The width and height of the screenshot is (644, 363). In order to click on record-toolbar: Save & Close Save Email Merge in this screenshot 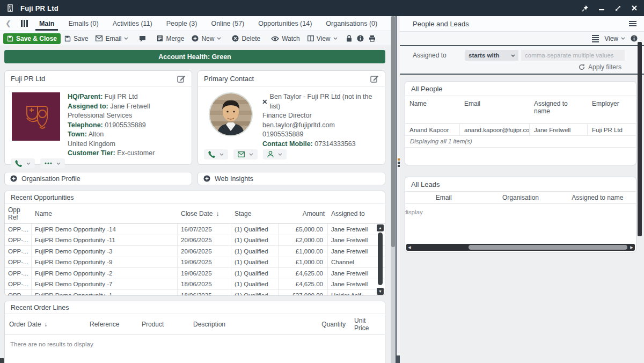, I will do `click(197, 39)`.